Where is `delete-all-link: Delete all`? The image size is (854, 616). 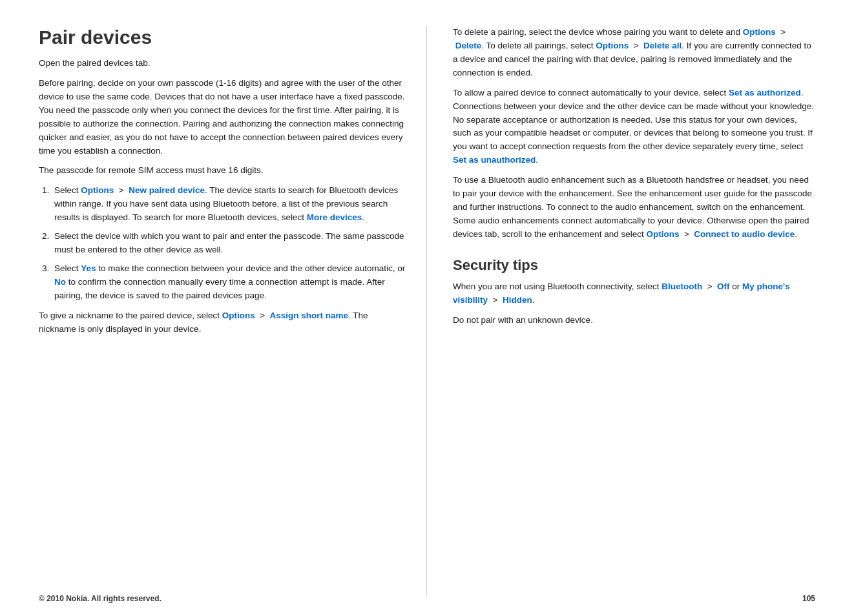
delete-all-link: Delete all is located at coordinates (663, 45).